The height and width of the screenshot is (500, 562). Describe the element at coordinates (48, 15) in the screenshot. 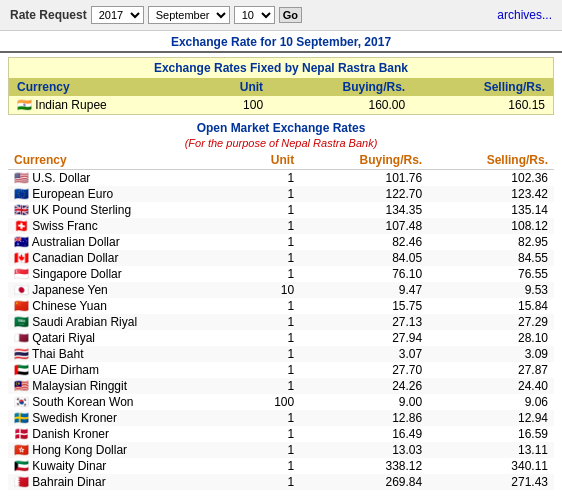

I see `rate-request-label: Rate Request` at that location.